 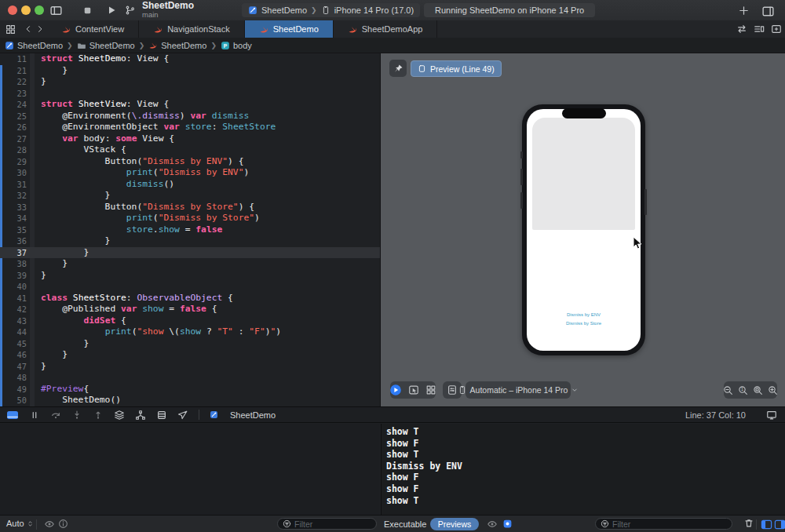 What do you see at coordinates (190, 82) in the screenshot?
I see `code-line: 22}` at bounding box center [190, 82].